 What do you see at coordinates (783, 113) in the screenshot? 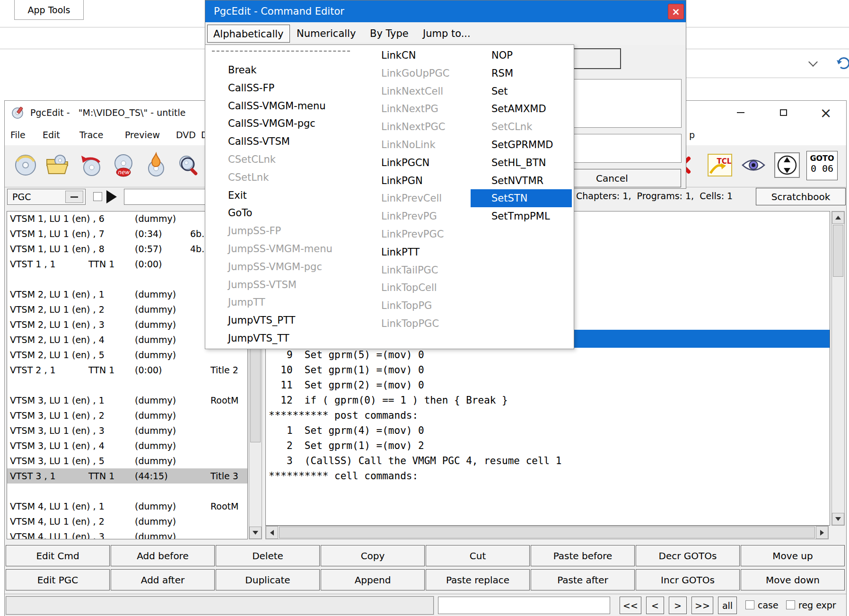
I see `maximize-button` at bounding box center [783, 113].